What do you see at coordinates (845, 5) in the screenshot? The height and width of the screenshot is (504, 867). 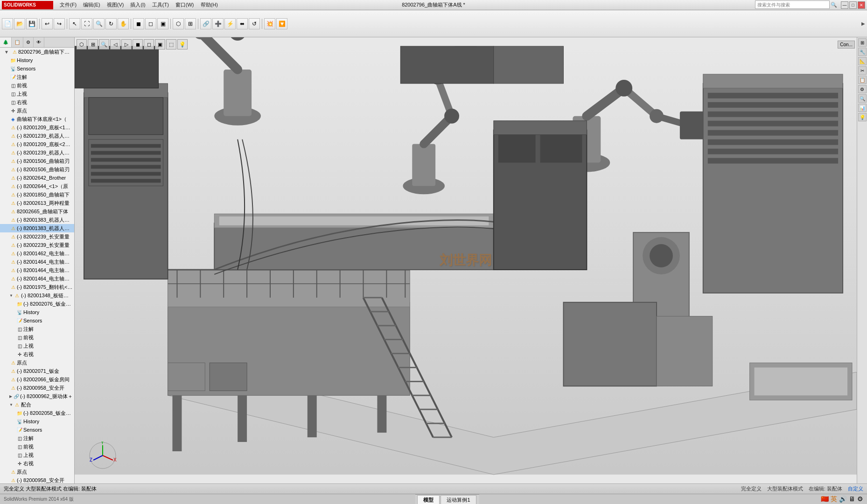 I see `minimize-button: —` at bounding box center [845, 5].